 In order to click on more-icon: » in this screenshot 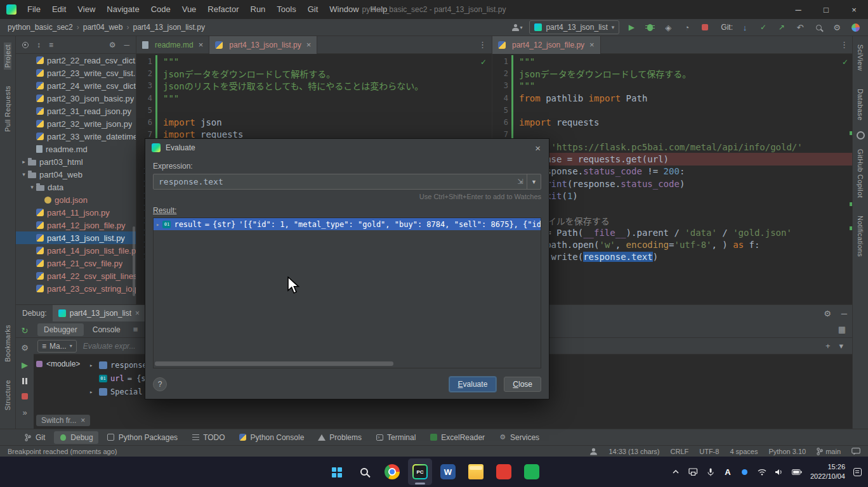, I will do `click(24, 412)`.